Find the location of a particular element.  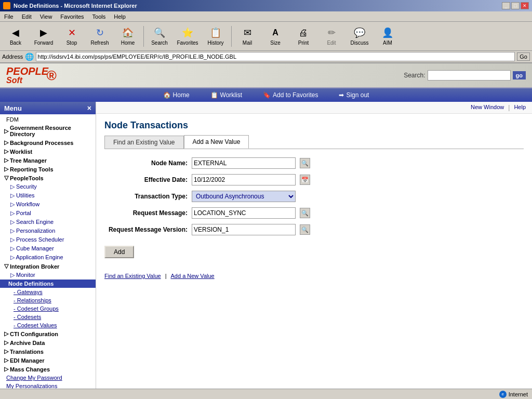

stop-button: ✕ Stop is located at coordinates (72, 36).